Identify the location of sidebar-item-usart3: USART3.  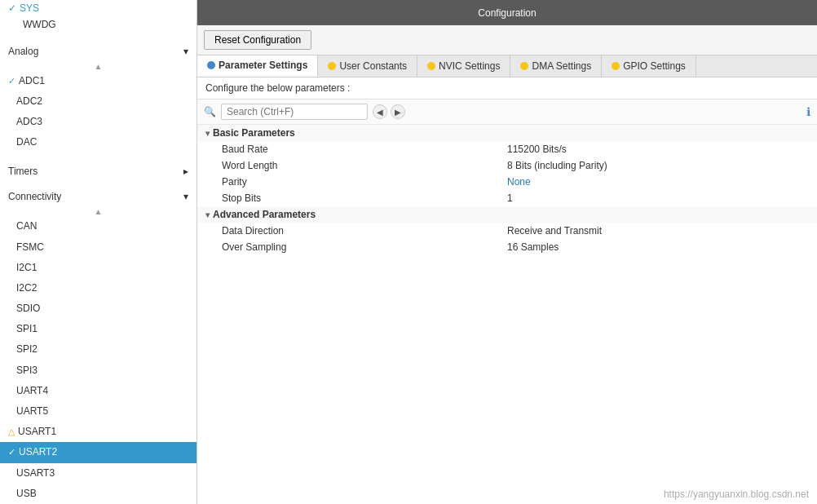
(98, 473).